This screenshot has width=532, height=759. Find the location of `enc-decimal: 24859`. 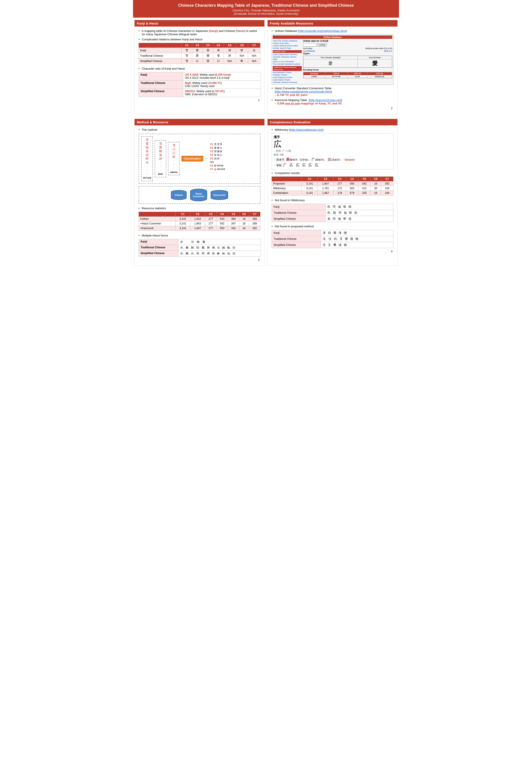

enc-decimal: 24859 is located at coordinates (314, 77).